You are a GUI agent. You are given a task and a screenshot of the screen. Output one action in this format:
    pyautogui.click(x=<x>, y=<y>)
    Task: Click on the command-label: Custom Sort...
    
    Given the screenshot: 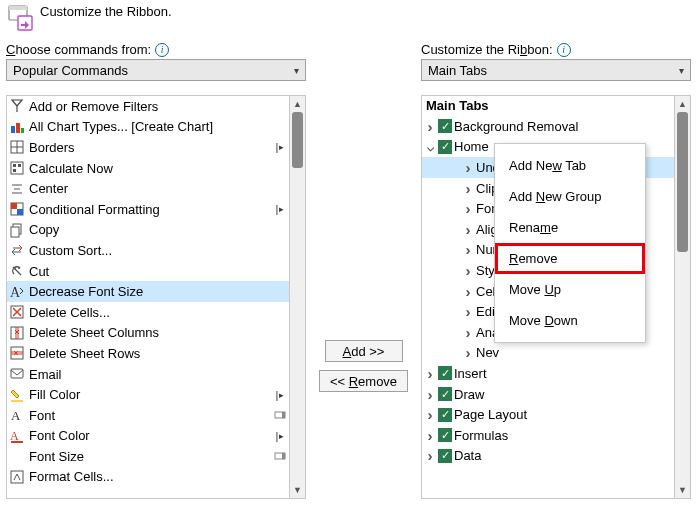 What is the action you would take?
    pyautogui.click(x=158, y=250)
    